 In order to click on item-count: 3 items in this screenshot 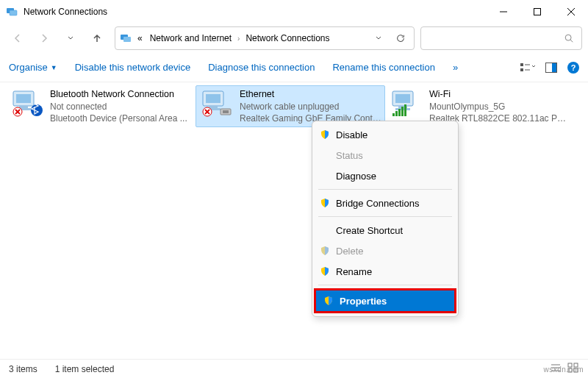, I will do `click(24, 369)`.